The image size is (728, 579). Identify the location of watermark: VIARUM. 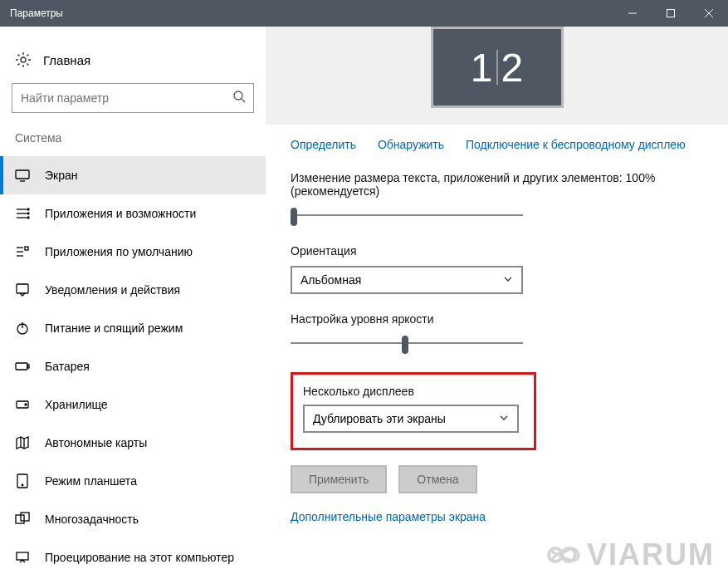
(628, 555).